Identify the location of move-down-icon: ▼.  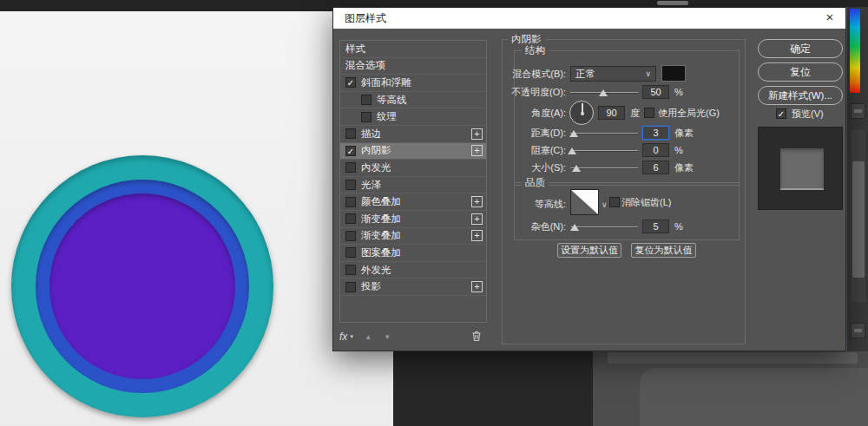
(387, 337).